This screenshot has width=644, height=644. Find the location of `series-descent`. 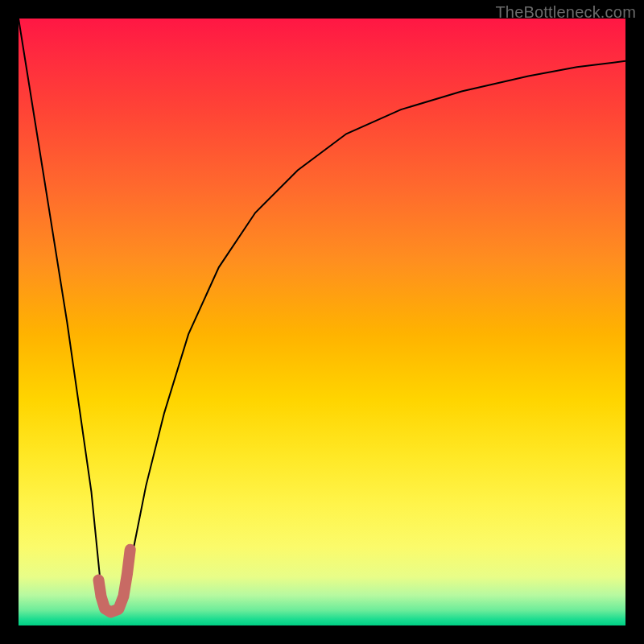

series-descent is located at coordinates (61, 316).